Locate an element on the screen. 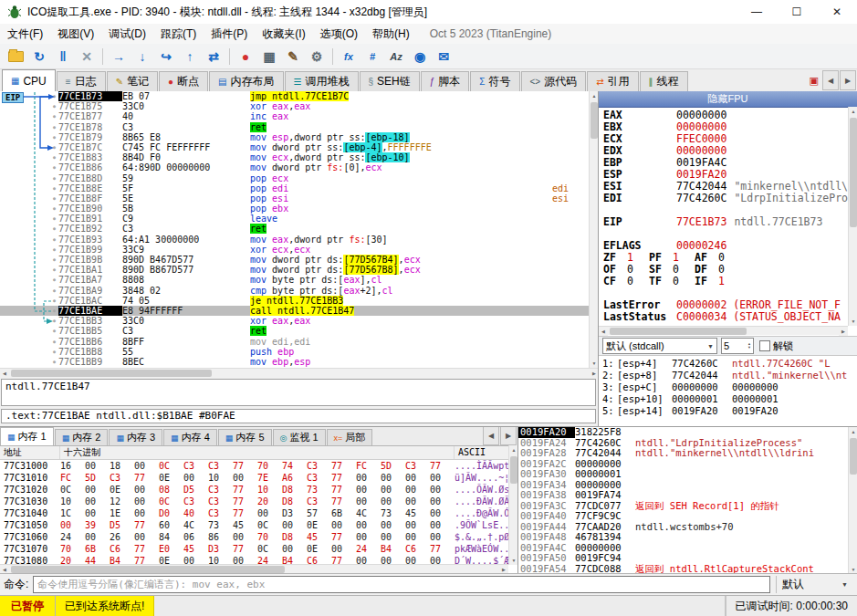  disasm-row: ●77CE1BA93848 02cmp byte ptr ds:[eax+2],… is located at coordinates (294, 290).